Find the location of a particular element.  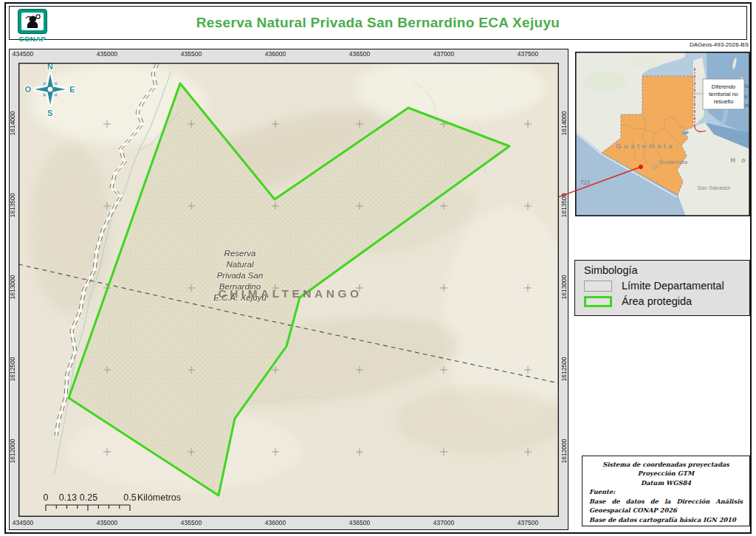

conap-logo: CONAP is located at coordinates (32, 26).